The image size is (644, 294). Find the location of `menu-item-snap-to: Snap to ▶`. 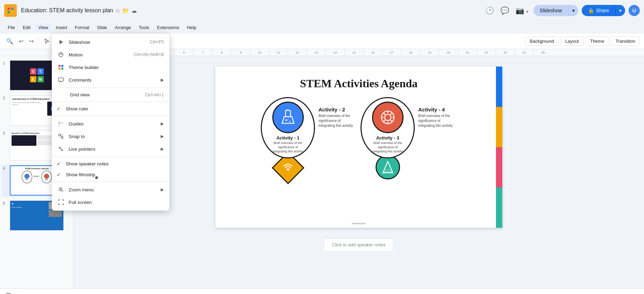

menu-item-snap-to: Snap to ▶ is located at coordinates (111, 136).